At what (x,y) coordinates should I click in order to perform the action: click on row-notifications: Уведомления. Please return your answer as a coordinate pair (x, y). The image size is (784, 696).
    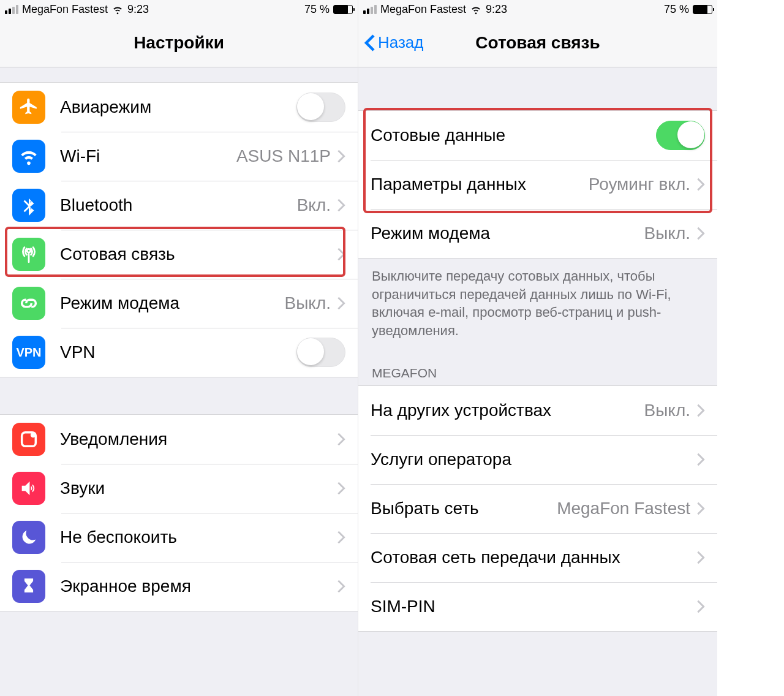
    Looking at the image, I should click on (179, 439).